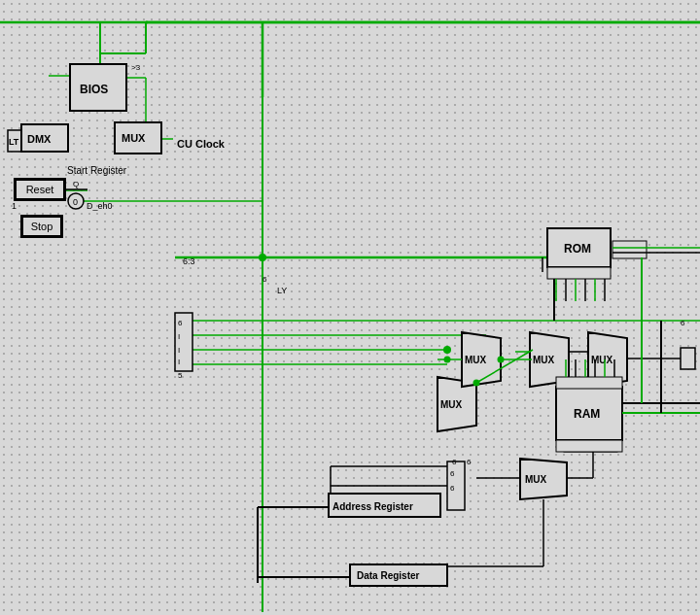 This screenshot has width=700, height=615. What do you see at coordinates (43, 226) in the screenshot?
I see `stop-label: Stop` at bounding box center [43, 226].